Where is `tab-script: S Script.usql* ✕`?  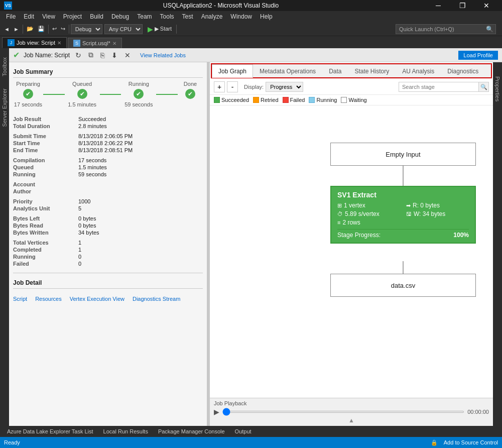
tab-script: S Script.usql* ✕ is located at coordinates (95, 43).